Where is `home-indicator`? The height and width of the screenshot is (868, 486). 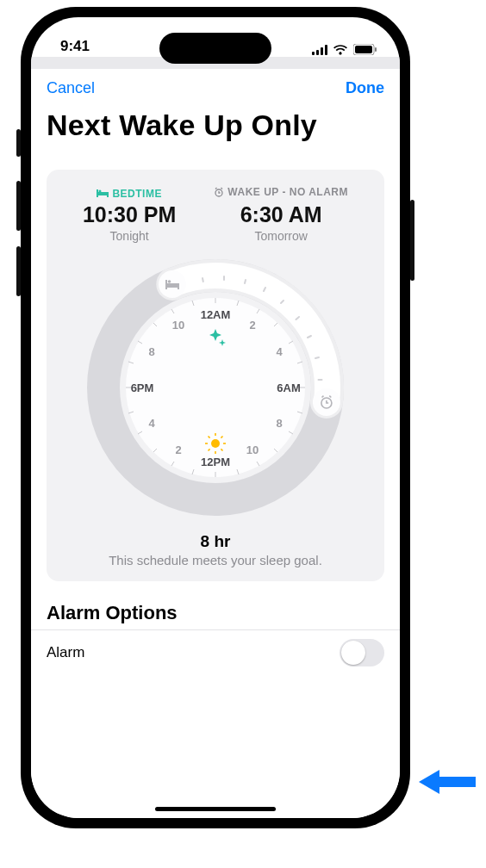
home-indicator is located at coordinates (215, 809).